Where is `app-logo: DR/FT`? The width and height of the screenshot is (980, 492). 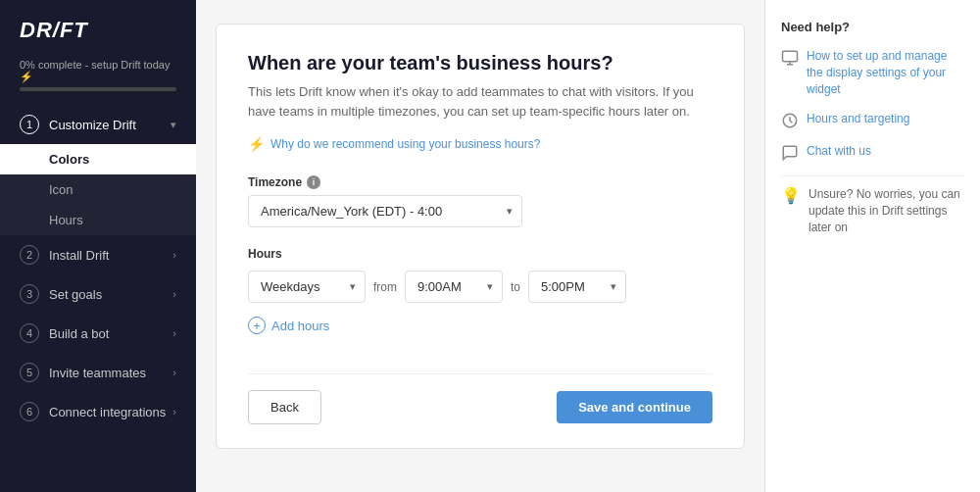
app-logo: DR/FT is located at coordinates (98, 30).